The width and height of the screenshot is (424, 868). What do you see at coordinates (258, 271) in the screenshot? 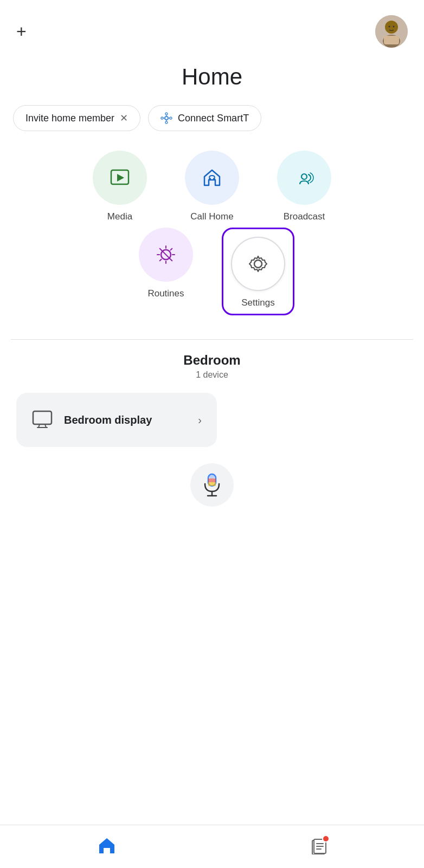
I see `settings-highlight-box: Settings` at bounding box center [258, 271].